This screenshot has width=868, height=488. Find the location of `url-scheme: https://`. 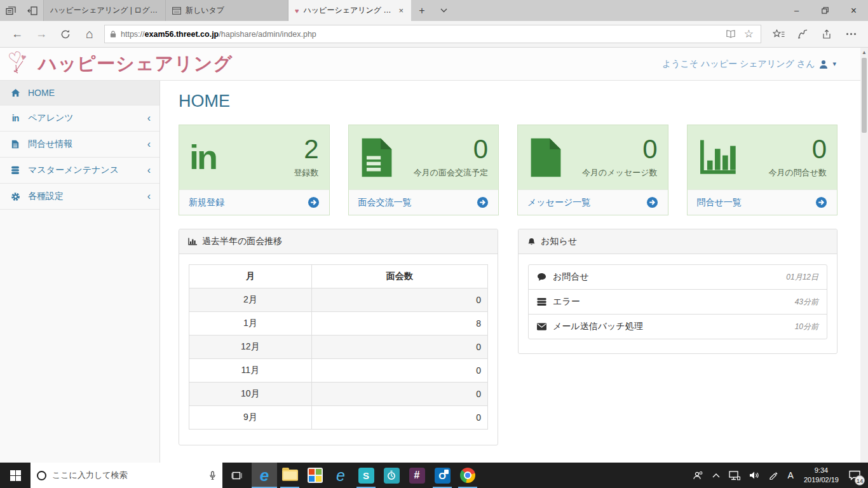

url-scheme: https:// is located at coordinates (133, 34).